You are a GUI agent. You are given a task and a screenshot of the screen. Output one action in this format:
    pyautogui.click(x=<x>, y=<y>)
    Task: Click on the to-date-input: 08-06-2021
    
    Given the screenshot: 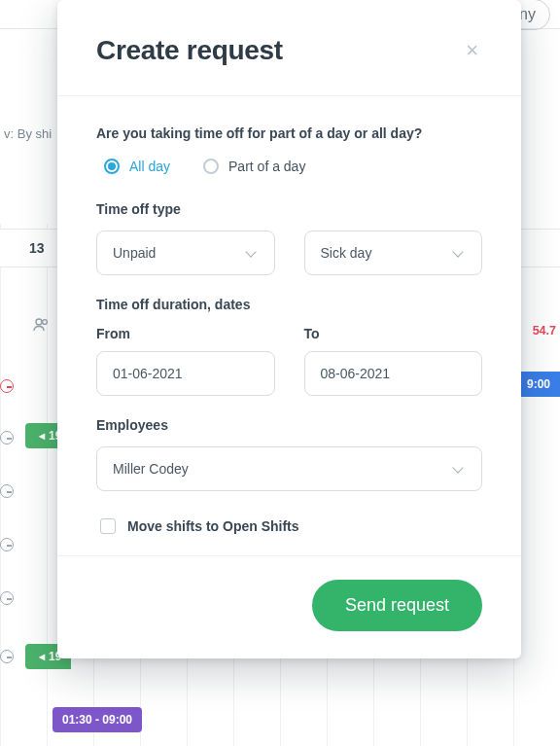 What is the action you would take?
    pyautogui.click(x=394, y=373)
    